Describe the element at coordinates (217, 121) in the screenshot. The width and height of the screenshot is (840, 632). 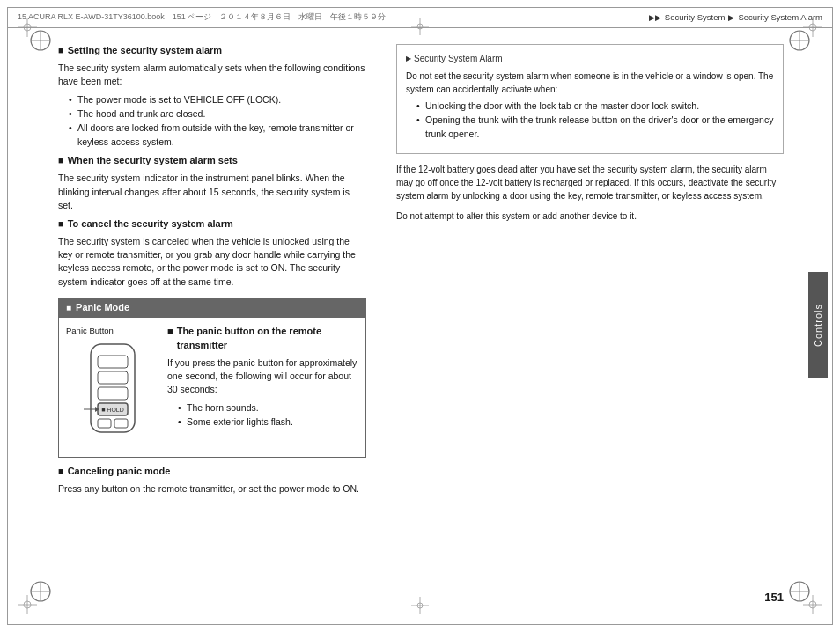
I see `section1-bullets: The power mode is set to VEHICLE OFF (LO…` at that location.